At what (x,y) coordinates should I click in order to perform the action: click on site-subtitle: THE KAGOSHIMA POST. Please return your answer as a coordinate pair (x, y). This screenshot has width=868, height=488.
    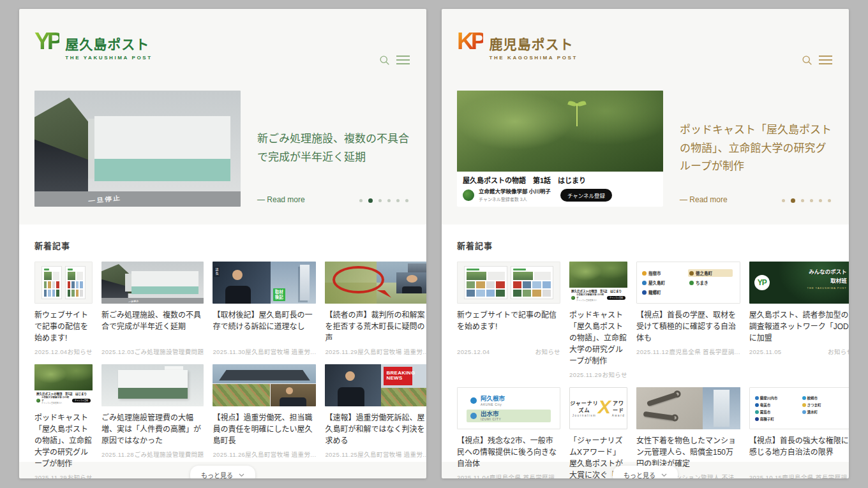
    Looking at the image, I should click on (534, 57).